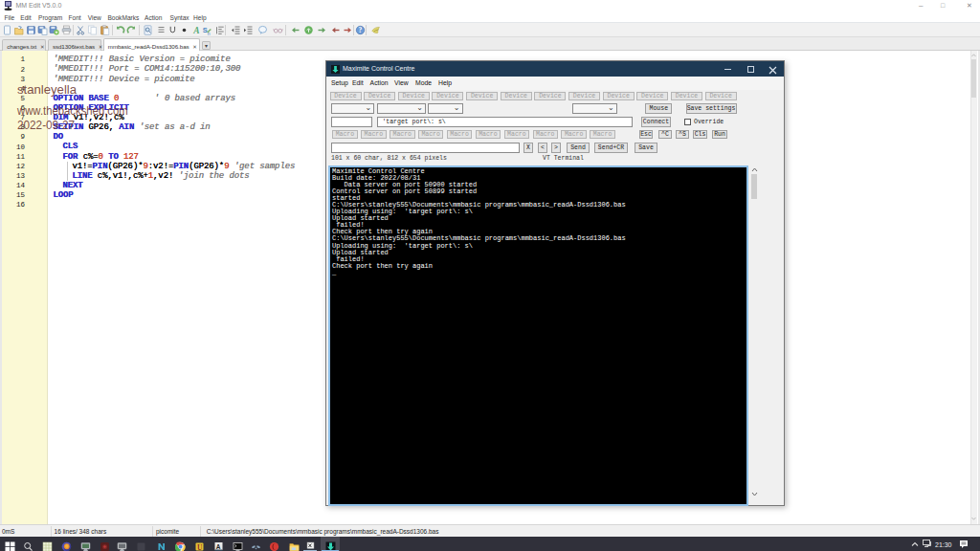 This screenshot has width=980, height=551. Describe the element at coordinates (209, 33) in the screenshot. I see `svg-text: n` at that location.